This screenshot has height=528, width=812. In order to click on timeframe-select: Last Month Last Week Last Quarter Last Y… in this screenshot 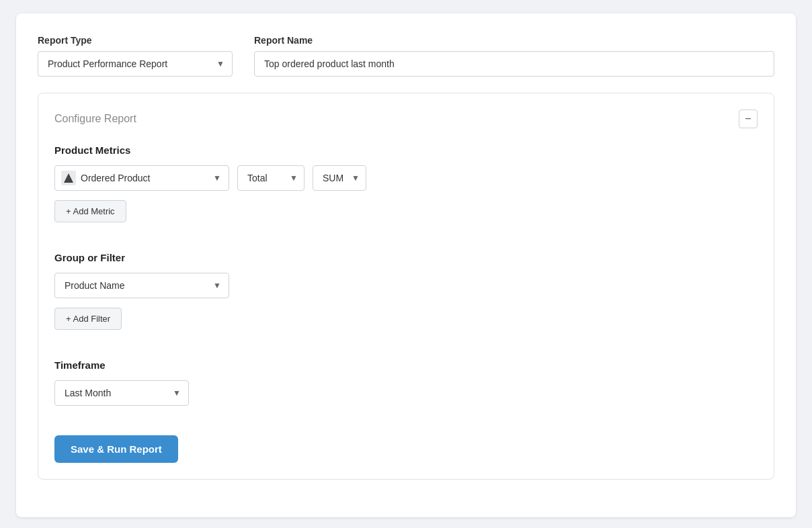, I will do `click(122, 393)`.